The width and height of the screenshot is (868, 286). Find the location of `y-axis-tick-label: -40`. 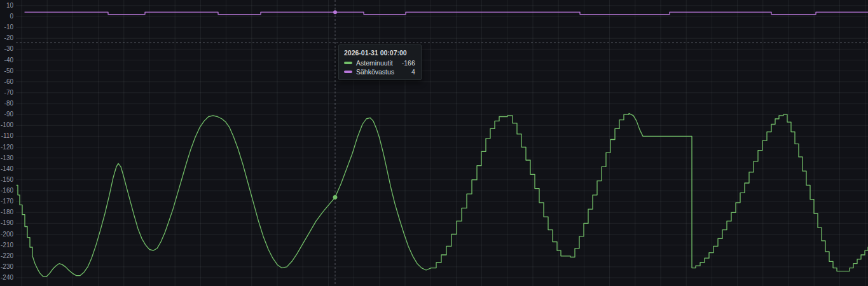

y-axis-tick-label: -40 is located at coordinates (6, 60).